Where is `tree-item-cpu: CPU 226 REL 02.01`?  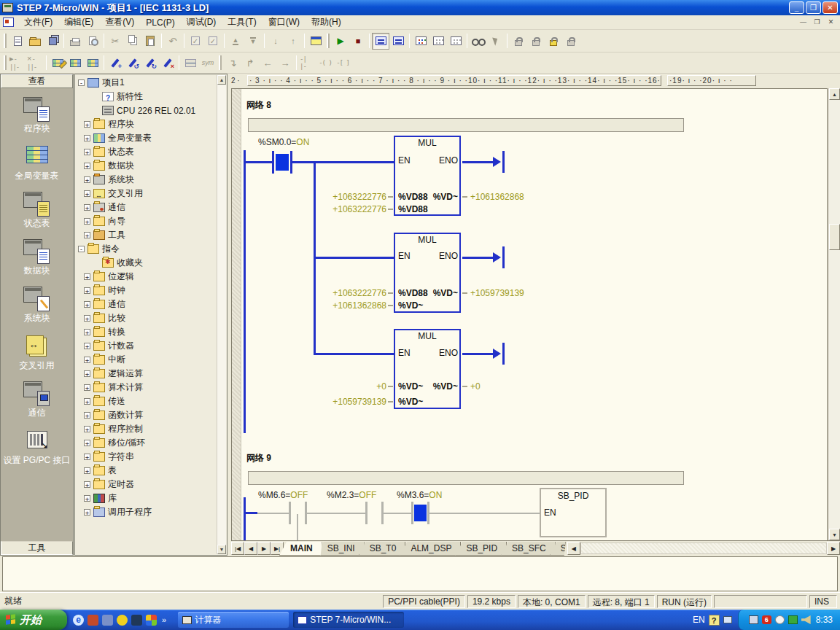 tree-item-cpu: CPU 226 REL 02.01 is located at coordinates (146, 111).